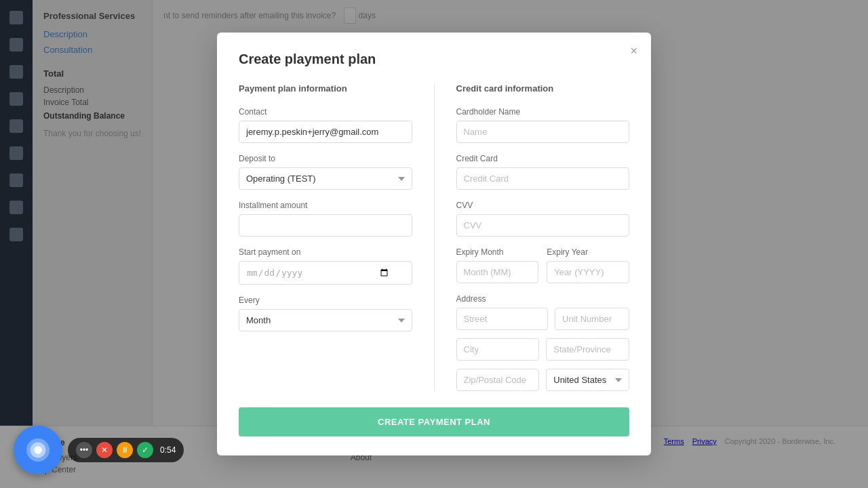 The height and width of the screenshot is (488, 868). Describe the element at coordinates (592, 319) in the screenshot. I see `unit-field-group` at that location.